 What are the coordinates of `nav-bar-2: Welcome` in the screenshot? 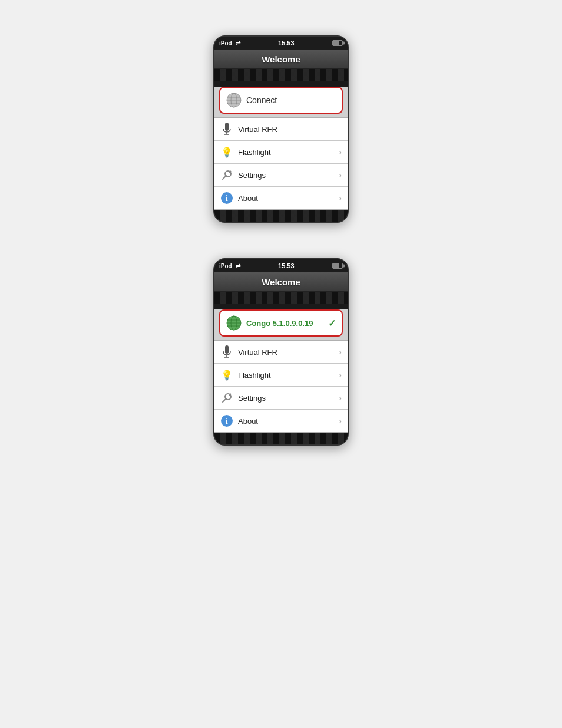 It's located at (281, 282).